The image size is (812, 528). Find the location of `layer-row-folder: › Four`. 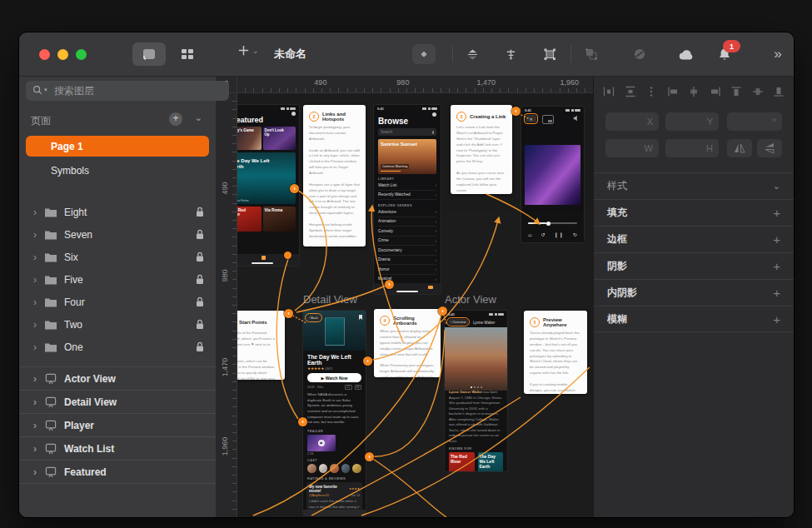

layer-row-folder: › Four is located at coordinates (117, 301).